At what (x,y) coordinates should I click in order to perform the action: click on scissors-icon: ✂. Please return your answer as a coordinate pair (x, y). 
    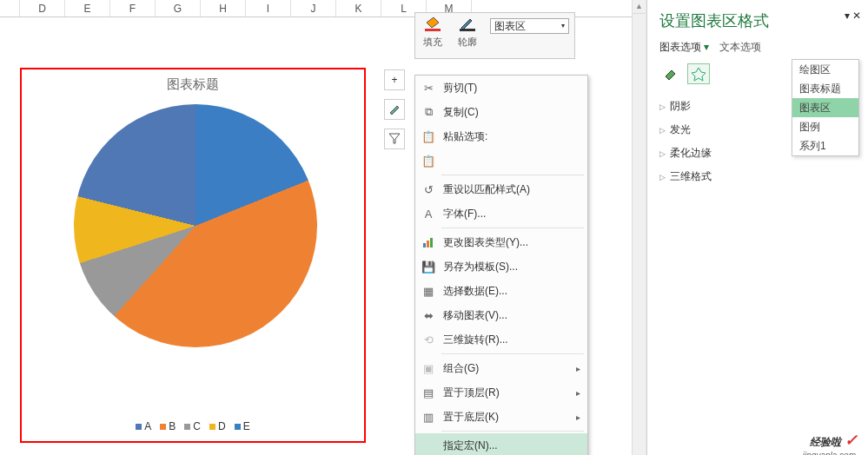
    Looking at the image, I should click on (428, 88).